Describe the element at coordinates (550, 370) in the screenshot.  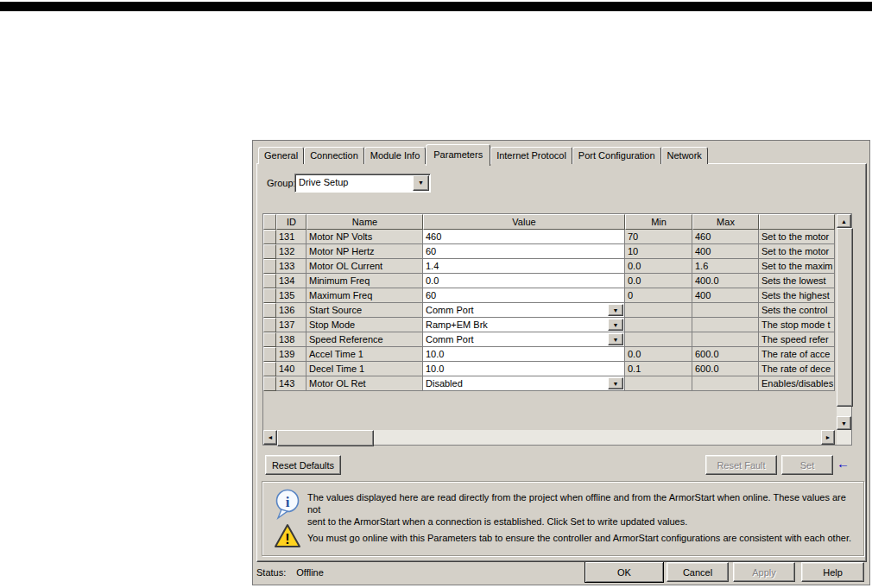
I see `table-row: 140Decel Time 110.00.1600.0The rate of d…` at that location.